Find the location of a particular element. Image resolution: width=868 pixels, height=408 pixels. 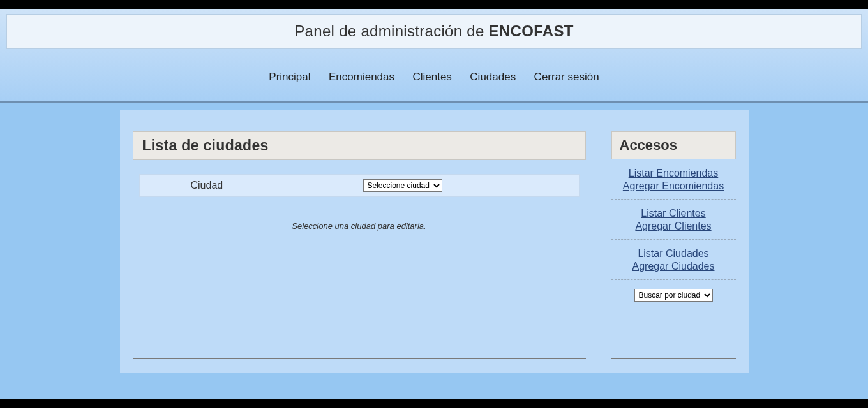

link-listar-ciudades: Listar Ciudades is located at coordinates (674, 254).